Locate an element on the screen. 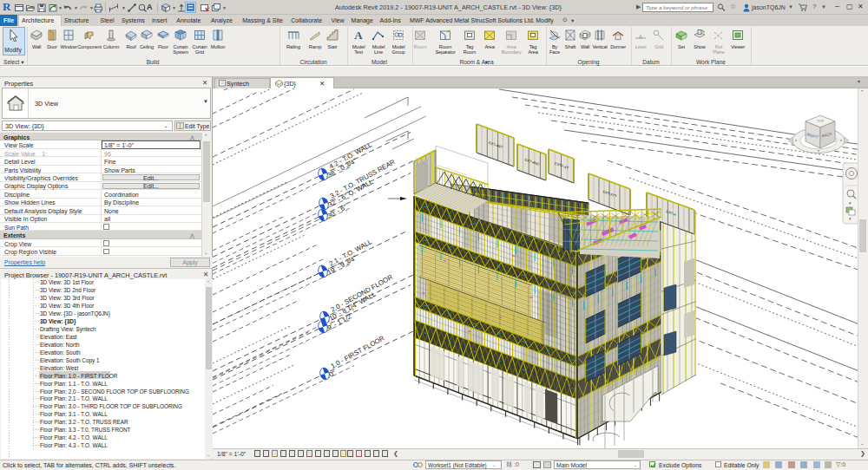  svg-text: A is located at coordinates (358, 35).